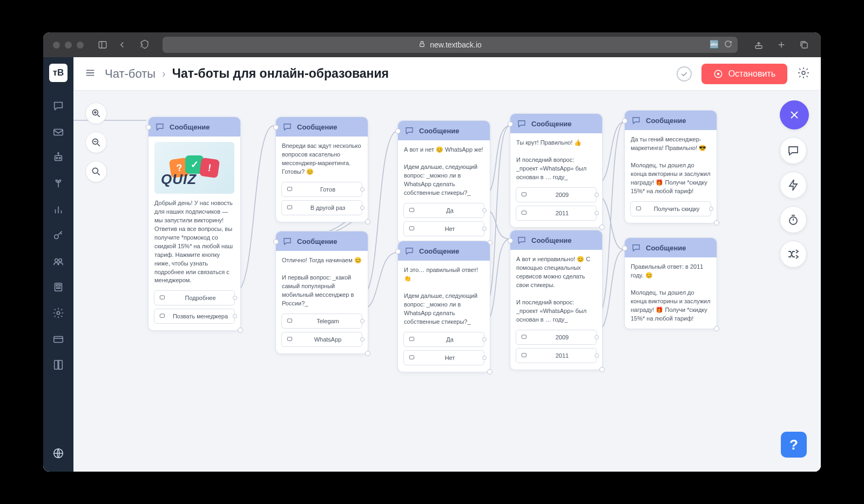  What do you see at coordinates (728, 45) in the screenshot?
I see `reload-icon` at bounding box center [728, 45].